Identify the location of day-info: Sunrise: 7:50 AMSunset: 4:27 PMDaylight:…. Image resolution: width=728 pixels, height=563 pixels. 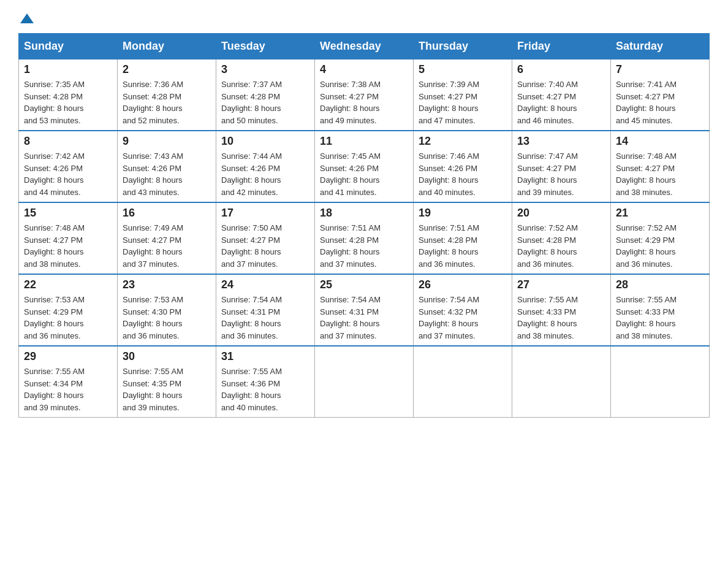
(265, 246).